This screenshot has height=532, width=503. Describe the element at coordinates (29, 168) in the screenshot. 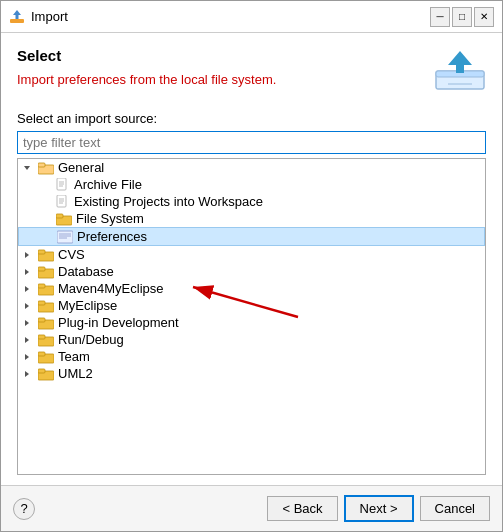

I see `expand-icon-general` at that location.